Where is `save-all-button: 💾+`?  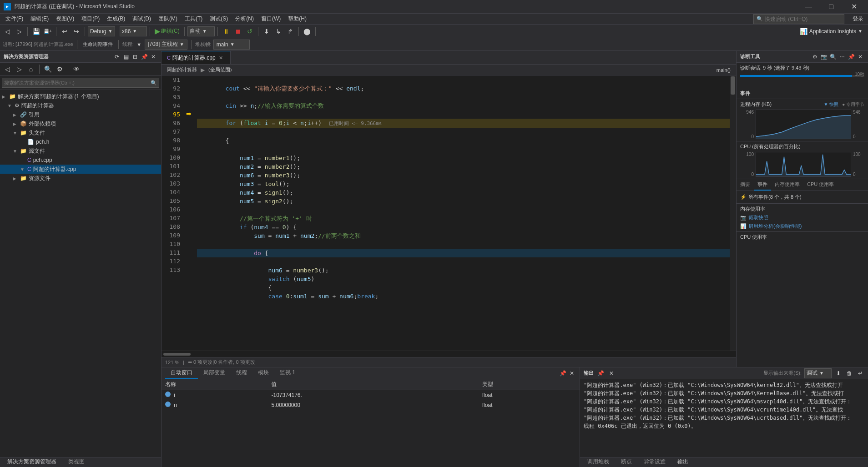 save-all-button: 💾+ is located at coordinates (48, 31).